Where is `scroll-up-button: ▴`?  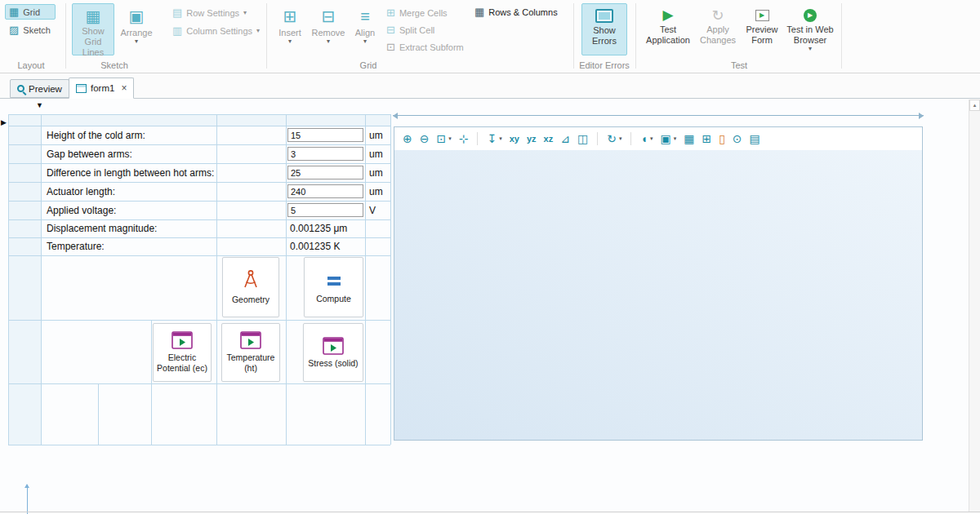
scroll-up-button: ▴ is located at coordinates (975, 105).